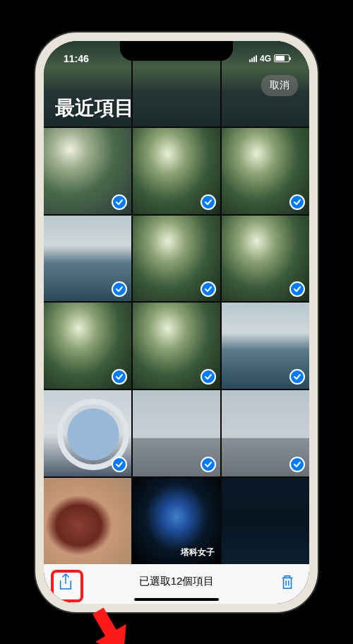  Describe the element at coordinates (265, 59) in the screenshot. I see `network-label: 4G` at that location.